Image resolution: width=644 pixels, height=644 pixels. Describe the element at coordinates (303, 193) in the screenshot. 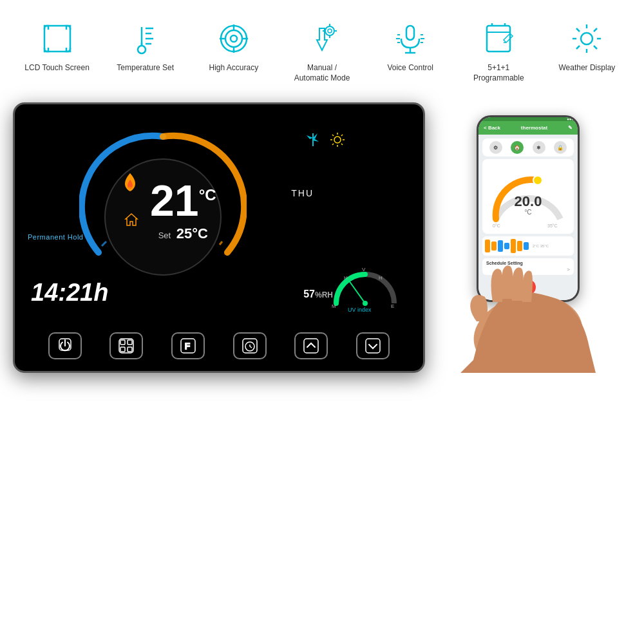

I see `day-label: THU` at that location.